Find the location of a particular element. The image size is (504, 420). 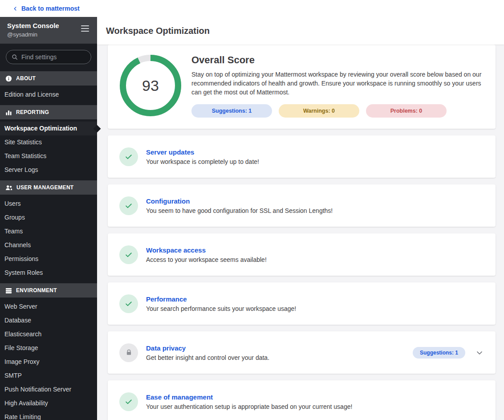

entry-description: Your workspace is completely up to date! is located at coordinates (203, 162).